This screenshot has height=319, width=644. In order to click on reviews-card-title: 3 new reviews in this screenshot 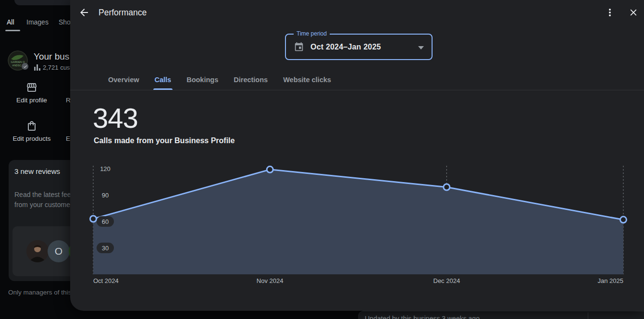, I will do `click(37, 171)`.